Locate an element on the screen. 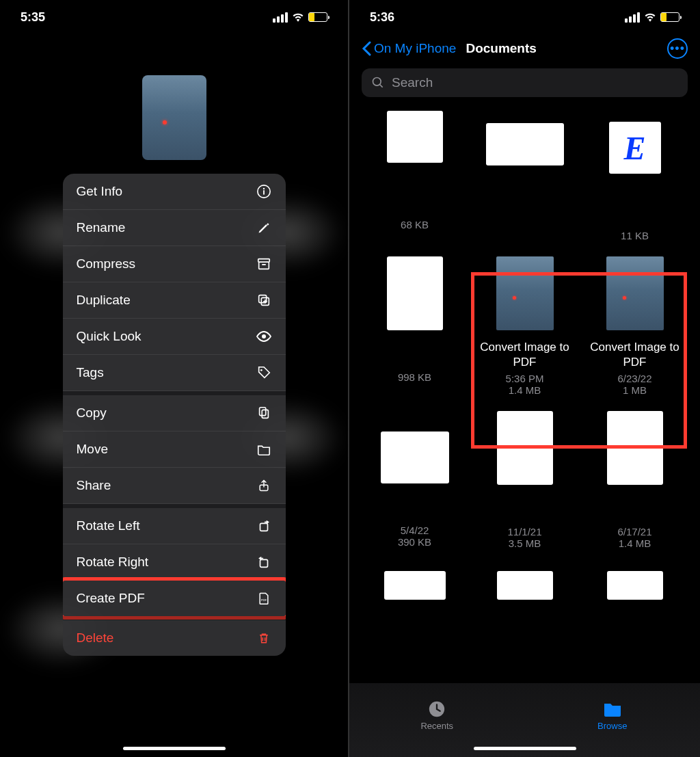  create-pdf-highlight: Create PDF PDF is located at coordinates (174, 598).